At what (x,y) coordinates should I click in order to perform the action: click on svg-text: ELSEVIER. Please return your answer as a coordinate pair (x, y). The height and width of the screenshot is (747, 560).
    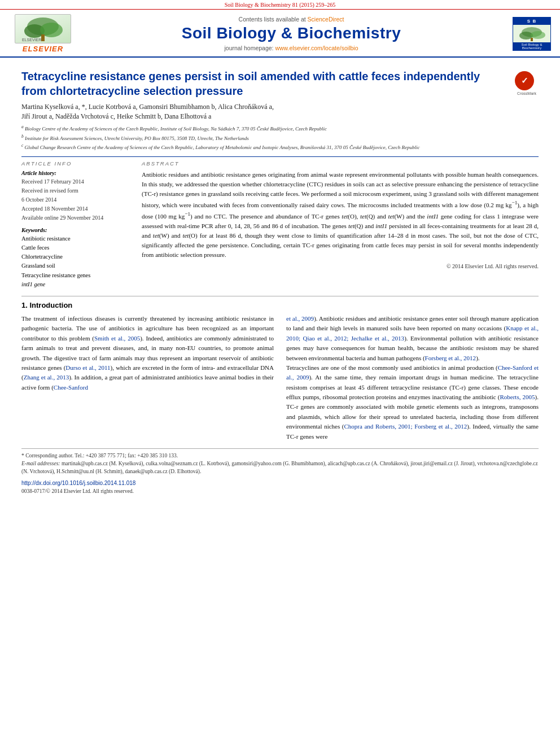
    Looking at the image, I should click on (32, 40).